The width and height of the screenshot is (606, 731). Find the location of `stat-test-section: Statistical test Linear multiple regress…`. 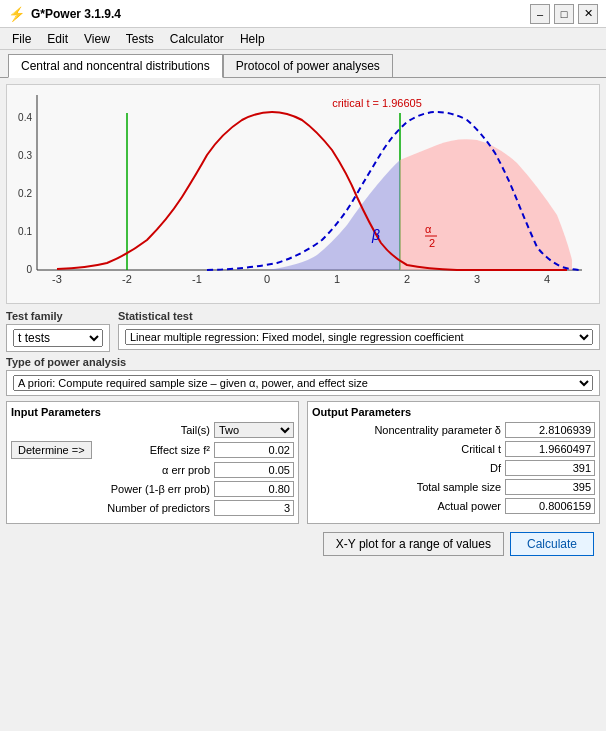

stat-test-section: Statistical test Linear multiple regress… is located at coordinates (359, 330).